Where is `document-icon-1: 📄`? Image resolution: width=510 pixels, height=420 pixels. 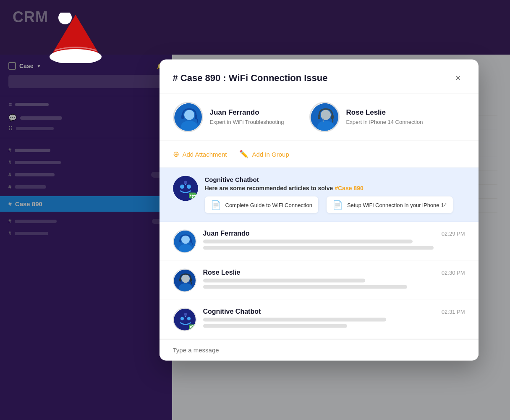
document-icon-1: 📄 is located at coordinates (216, 205).